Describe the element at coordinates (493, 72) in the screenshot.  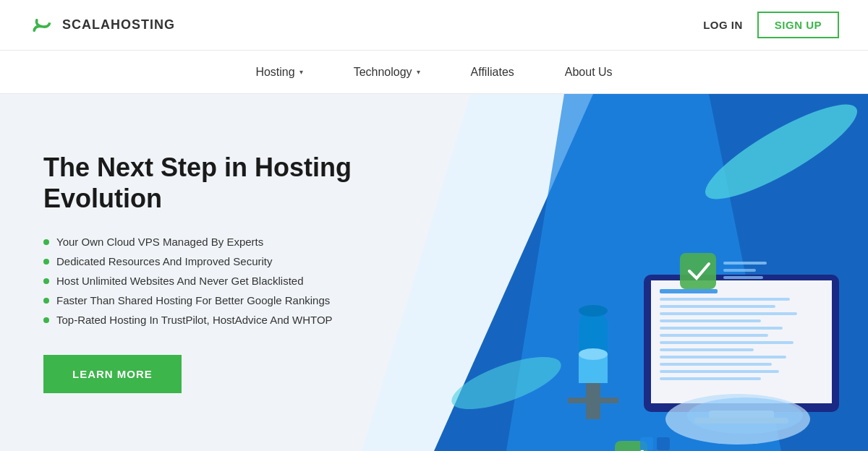
I see `nav-item-affiliates: Affiliates` at that location.